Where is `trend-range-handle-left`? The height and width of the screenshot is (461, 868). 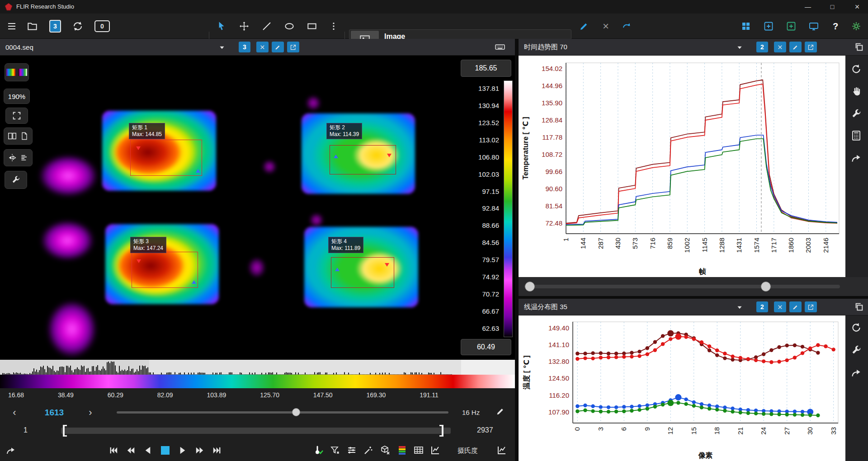
trend-range-handle-left is located at coordinates (530, 287).